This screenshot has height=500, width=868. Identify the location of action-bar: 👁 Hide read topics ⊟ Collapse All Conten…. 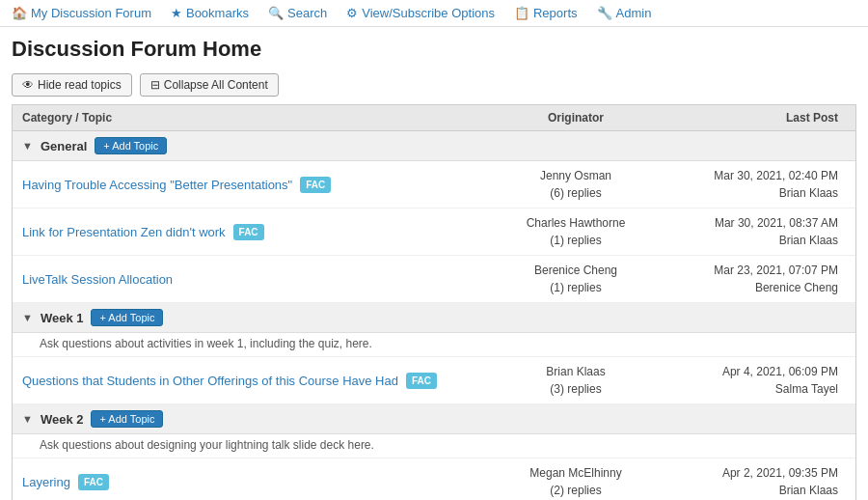
(434, 87).